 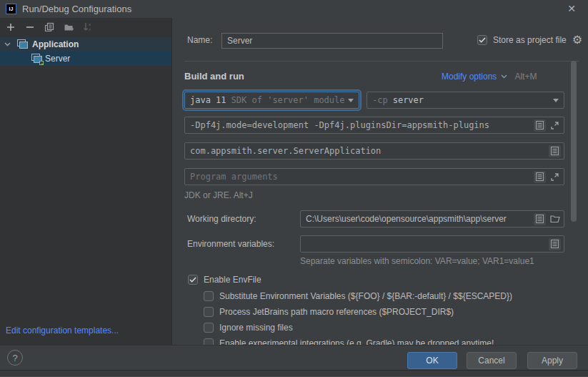 I want to click on dialog-title: Run/Debug Configurations, so click(x=77, y=9).